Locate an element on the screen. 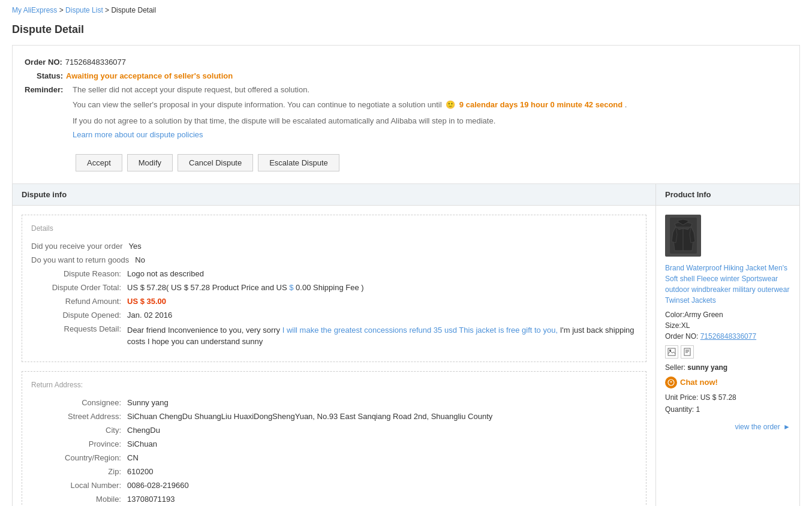  chat-icon is located at coordinates (671, 382).